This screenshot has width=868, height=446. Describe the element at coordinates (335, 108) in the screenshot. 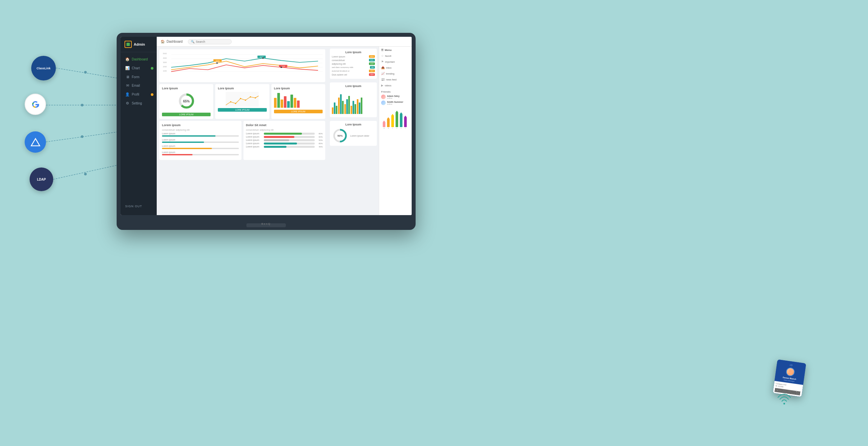

I see `rbar2` at that location.